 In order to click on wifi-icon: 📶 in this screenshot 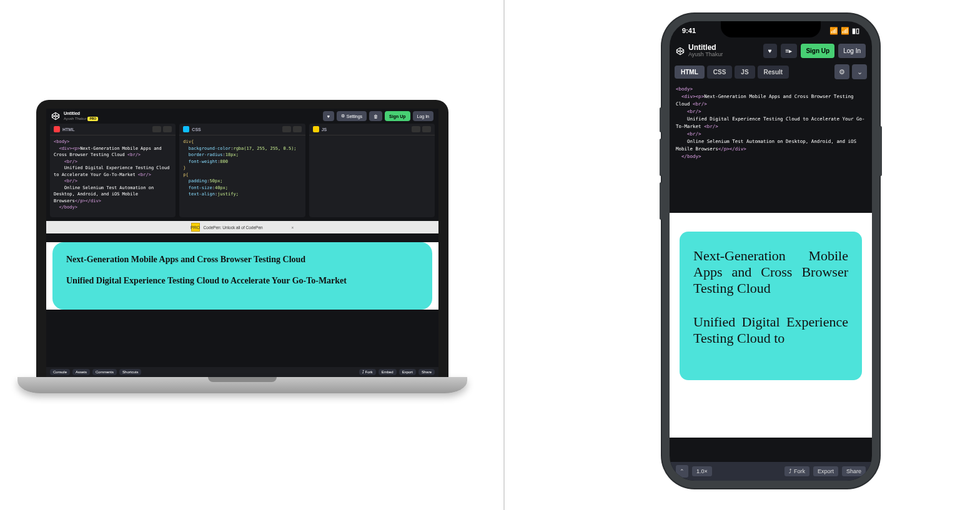, I will do `click(845, 31)`.